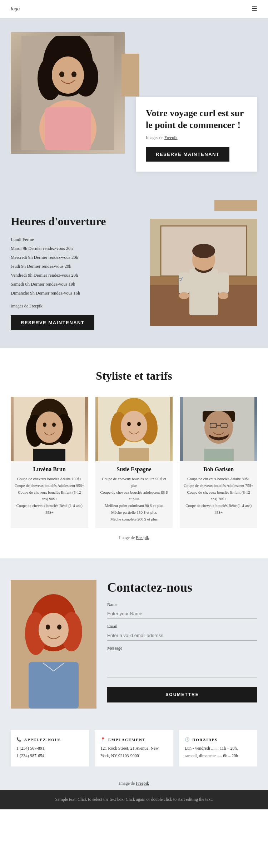 This screenshot has width=268, height=868. Describe the element at coordinates (75, 275) in the screenshot. I see `hours-row: Vendredi 9h Dernier rendez-vous 20h` at that location.